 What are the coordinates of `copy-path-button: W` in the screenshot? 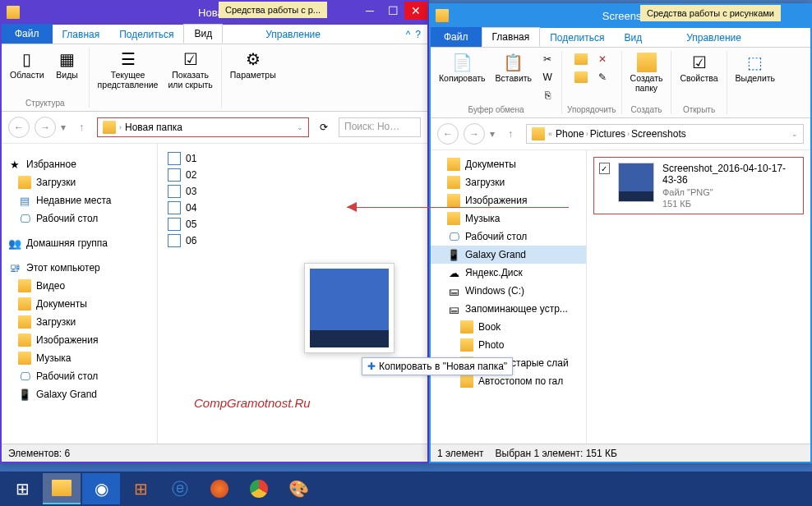 It's located at (547, 77).